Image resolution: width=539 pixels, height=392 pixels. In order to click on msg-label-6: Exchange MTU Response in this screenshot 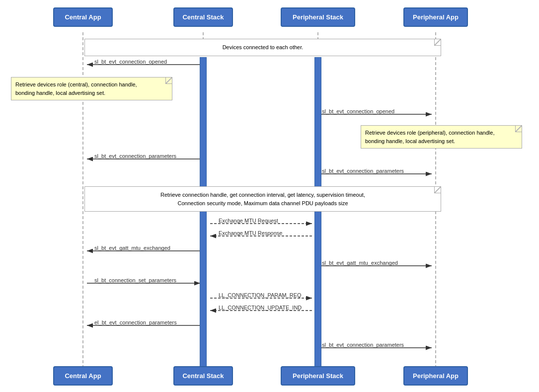, I will do `click(250, 233)`.